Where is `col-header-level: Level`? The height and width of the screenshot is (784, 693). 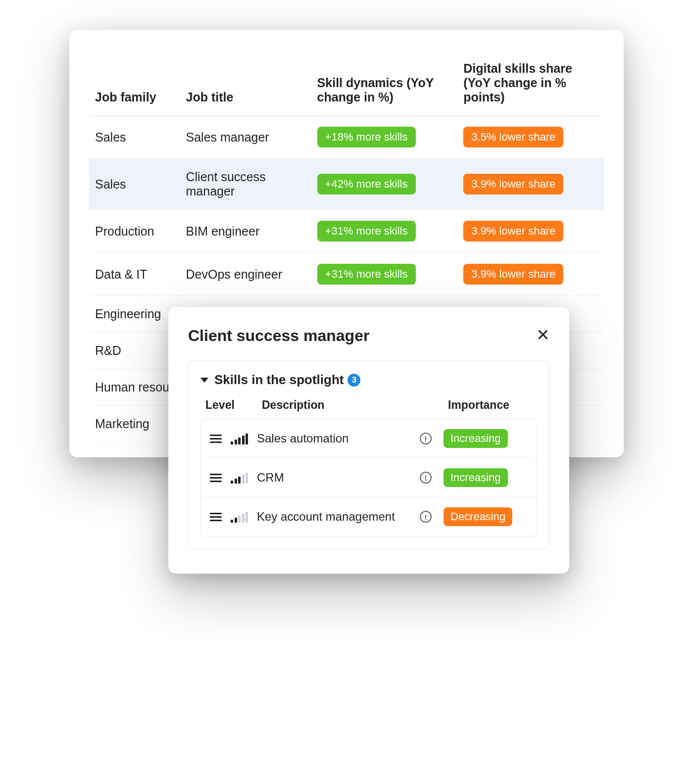 col-header-level: Level is located at coordinates (223, 405).